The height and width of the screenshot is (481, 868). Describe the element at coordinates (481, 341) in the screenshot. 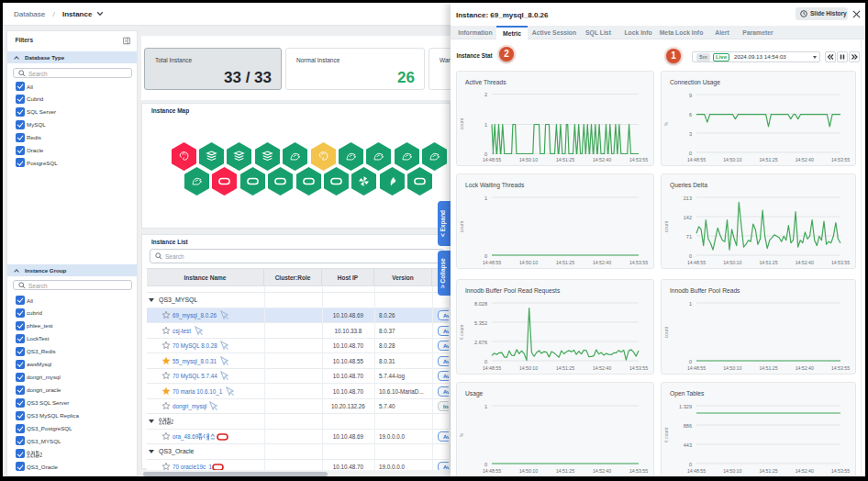

I see `svg-text: 2.676` at that location.